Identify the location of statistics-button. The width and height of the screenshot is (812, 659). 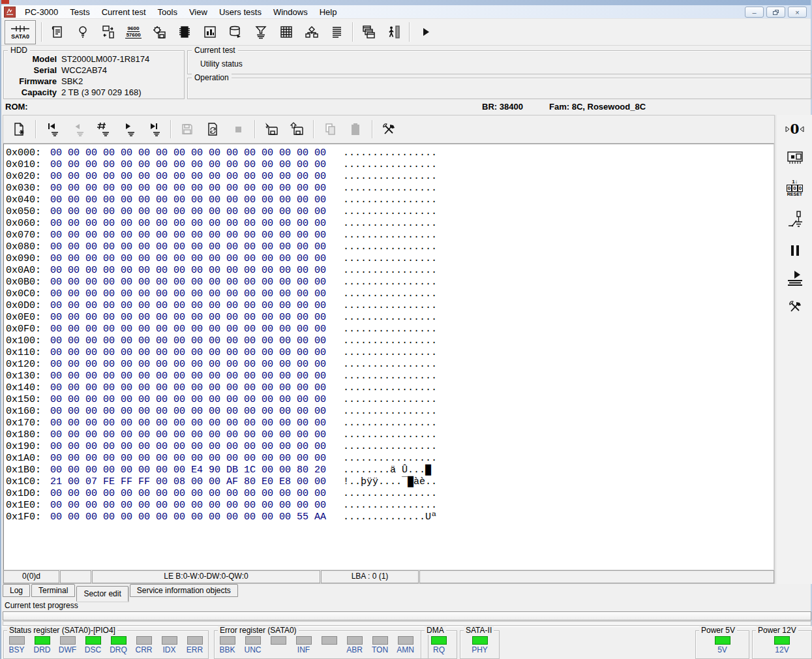
(210, 32).